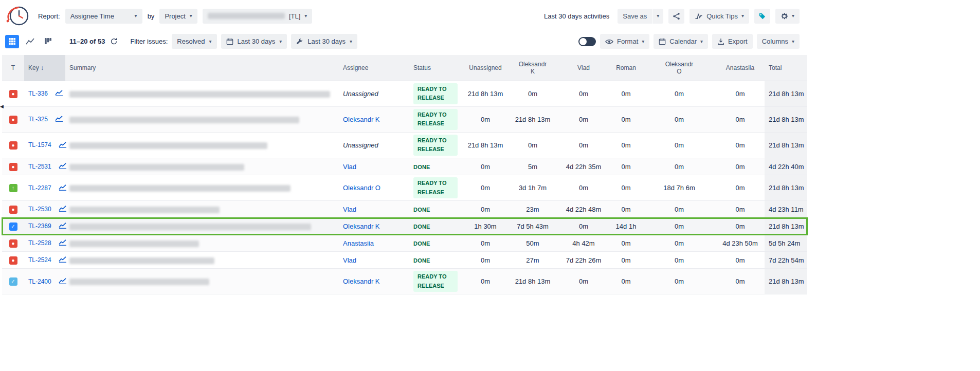 The height and width of the screenshot is (371, 980). Describe the element at coordinates (584, 260) in the screenshot. I see `time-cell: 7d 22h 26m` at that location.